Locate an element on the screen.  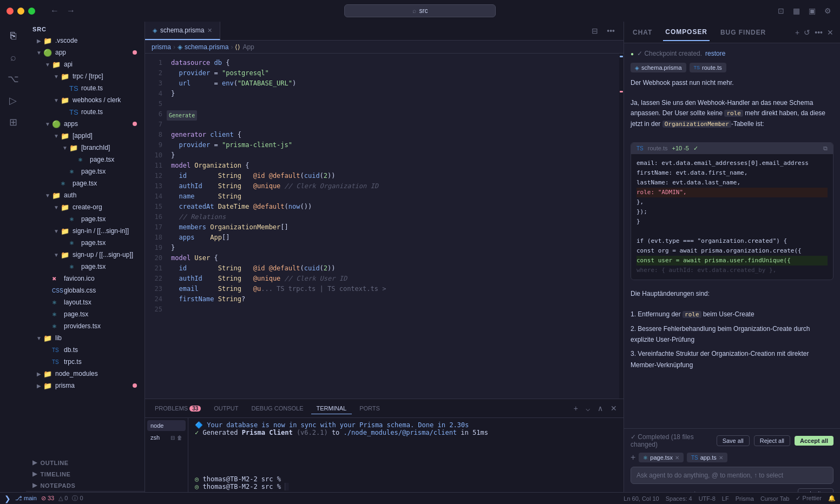
copy-code-button: ⧉ is located at coordinates (825, 148).